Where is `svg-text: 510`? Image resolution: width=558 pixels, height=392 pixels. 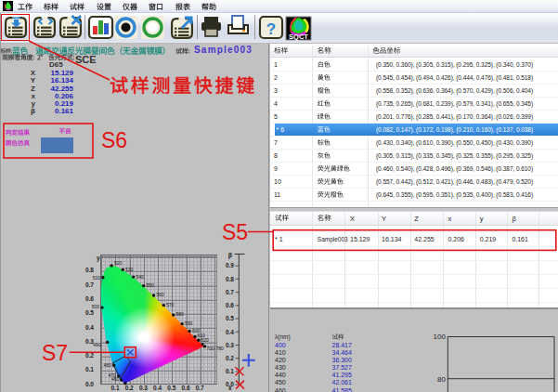
svg-text: 510 is located at coordinates (97, 278).